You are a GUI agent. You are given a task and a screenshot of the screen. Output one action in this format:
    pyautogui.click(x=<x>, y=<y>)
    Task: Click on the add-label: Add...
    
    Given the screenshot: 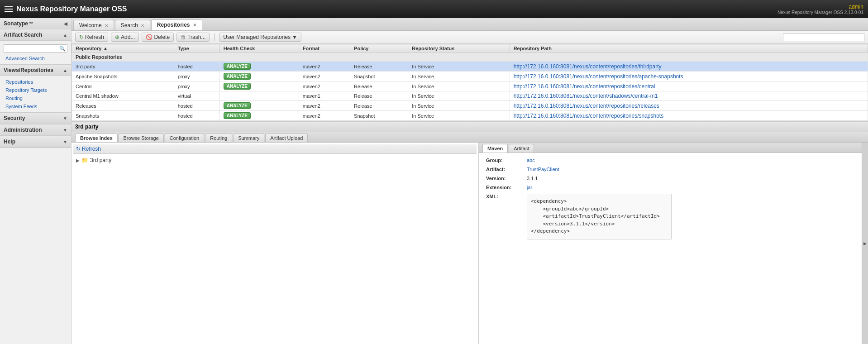 What is the action you would take?
    pyautogui.click(x=128, y=37)
    